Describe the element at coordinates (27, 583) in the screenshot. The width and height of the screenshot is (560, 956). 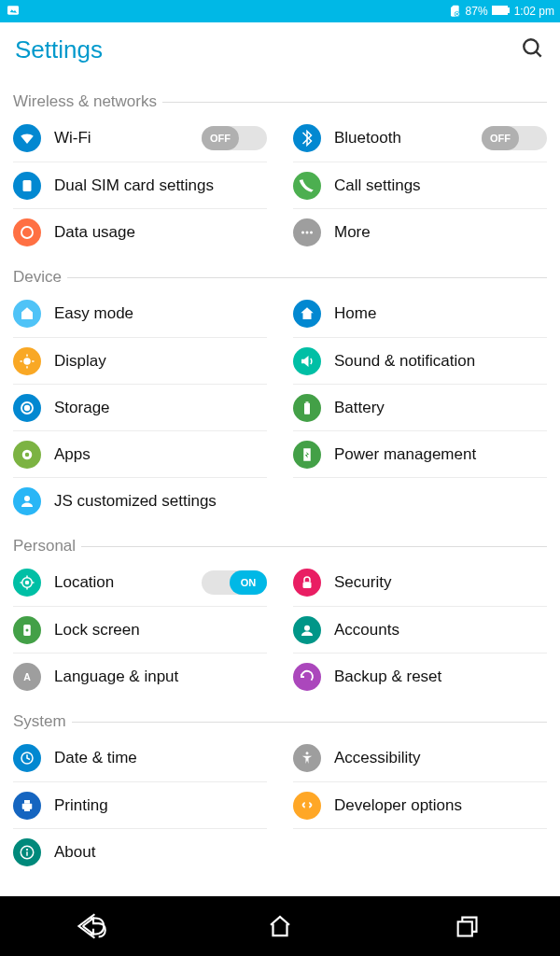
I see `location-icon` at that location.